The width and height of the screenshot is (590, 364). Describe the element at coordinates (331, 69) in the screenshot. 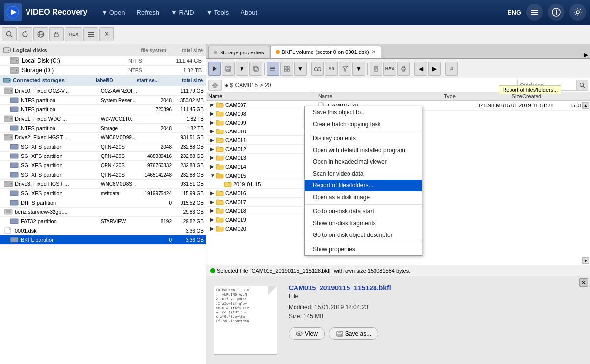

I see `rt-az-btn: Aä` at that location.